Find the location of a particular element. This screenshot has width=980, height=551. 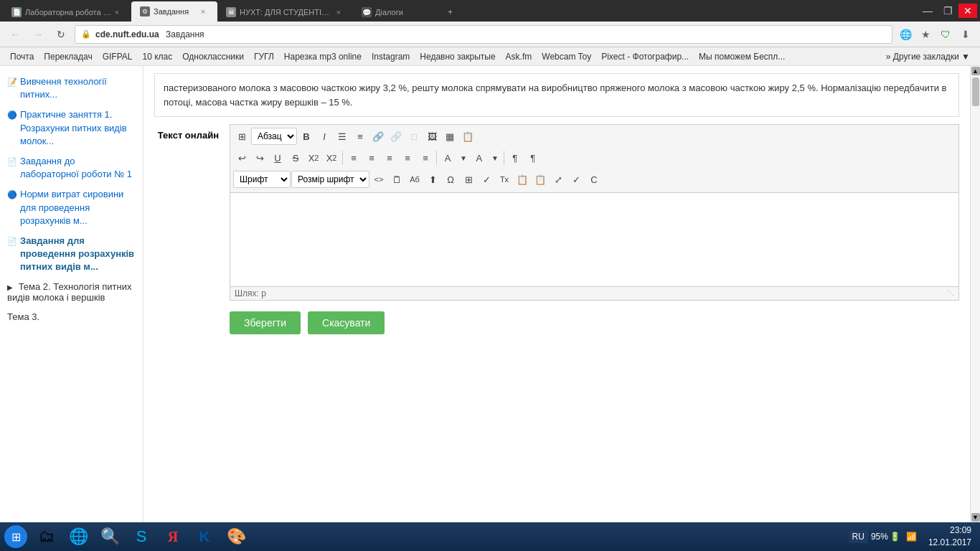

toolbar-para-mark: ¶ is located at coordinates (515, 158).